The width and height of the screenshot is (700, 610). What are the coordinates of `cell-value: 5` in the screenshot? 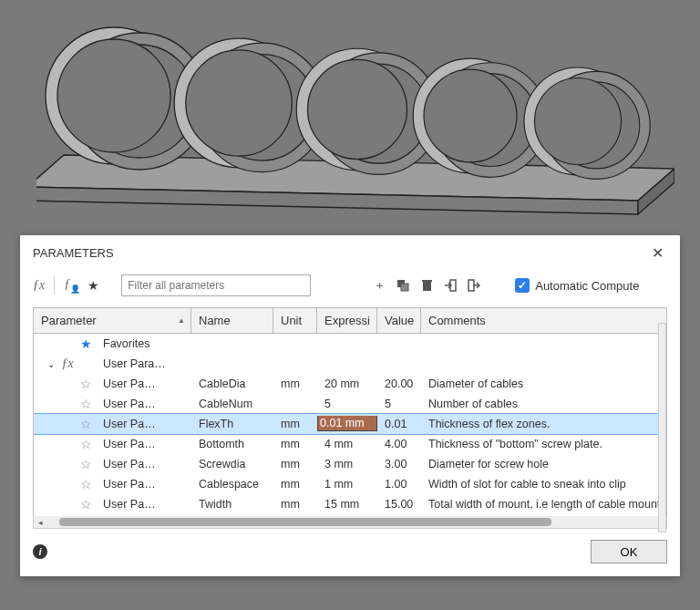 It's located at (399, 404).